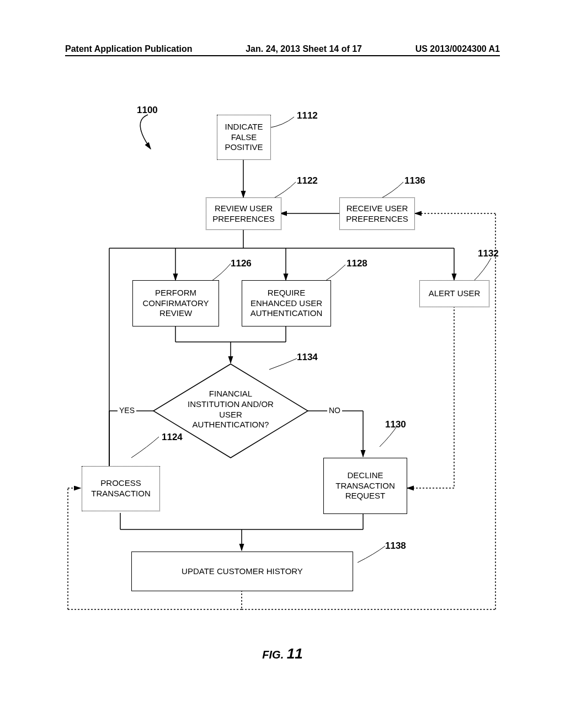 The height and width of the screenshot is (728, 565). Describe the element at coordinates (241, 264) in the screenshot. I see `ref-1126: 1126` at that location.